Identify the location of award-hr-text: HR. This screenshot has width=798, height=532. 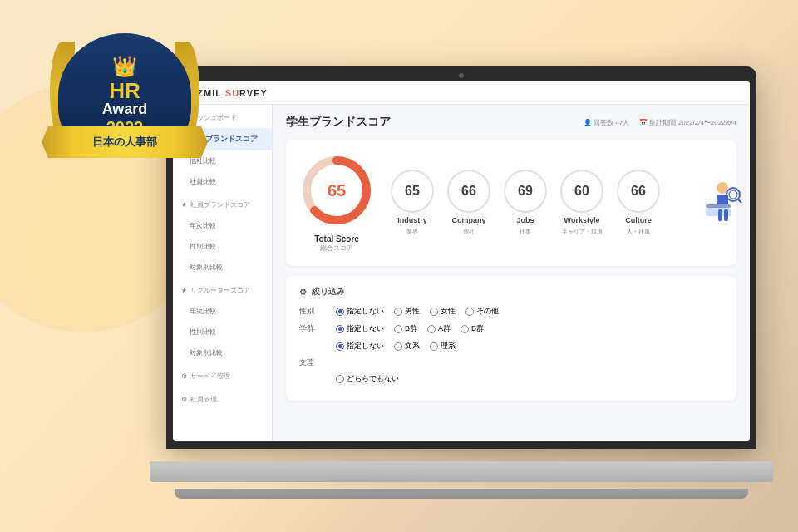
(125, 91).